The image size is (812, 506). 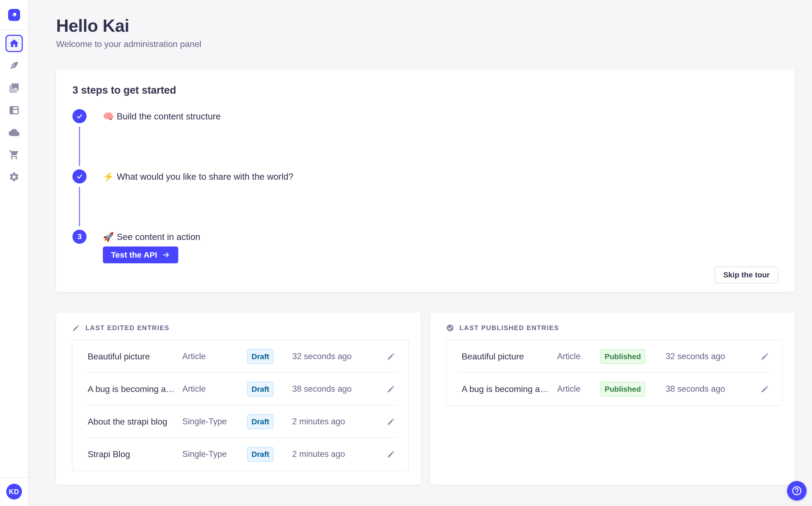 What do you see at coordinates (140, 255) in the screenshot?
I see `test-the-api-button: Test the API` at bounding box center [140, 255].